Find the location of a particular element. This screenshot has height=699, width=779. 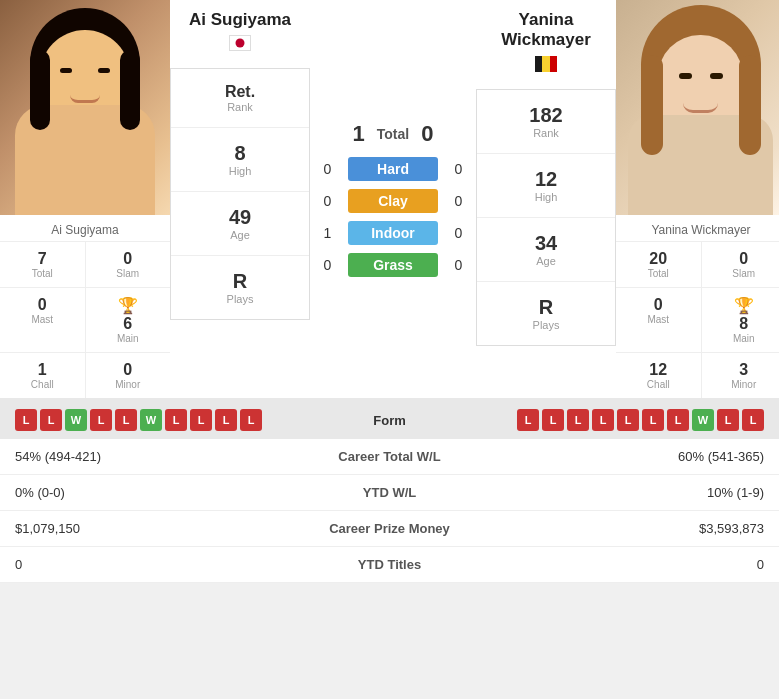

stats-left-3: 0 is located at coordinates (152, 564).